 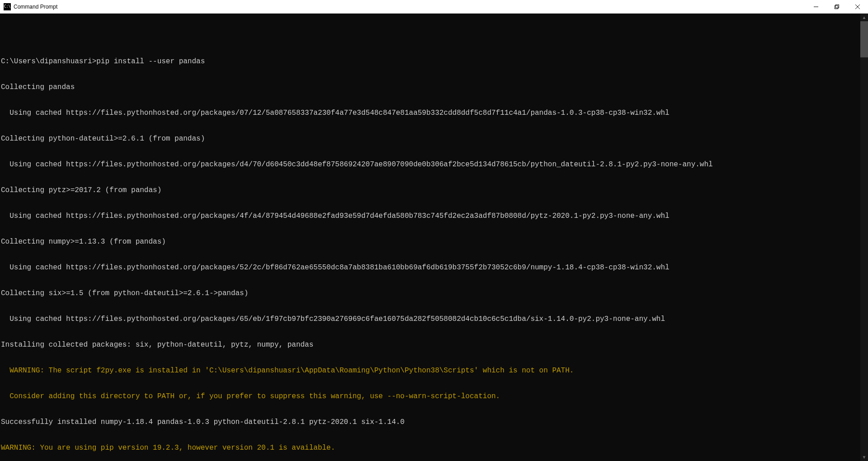 I want to click on output-line: Collecting python-dateutil>=2.6.1 (from …, so click(x=430, y=139).